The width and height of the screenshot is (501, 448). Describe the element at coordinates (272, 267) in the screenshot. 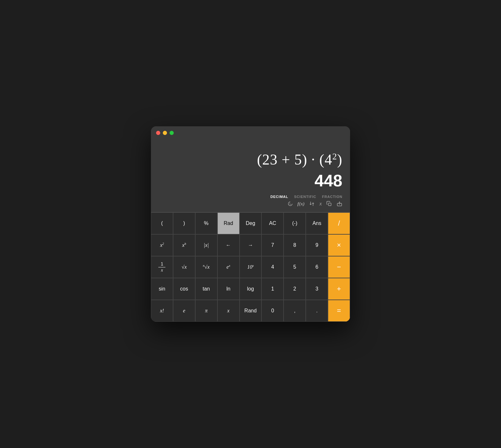

I see `four-button: 4` at that location.